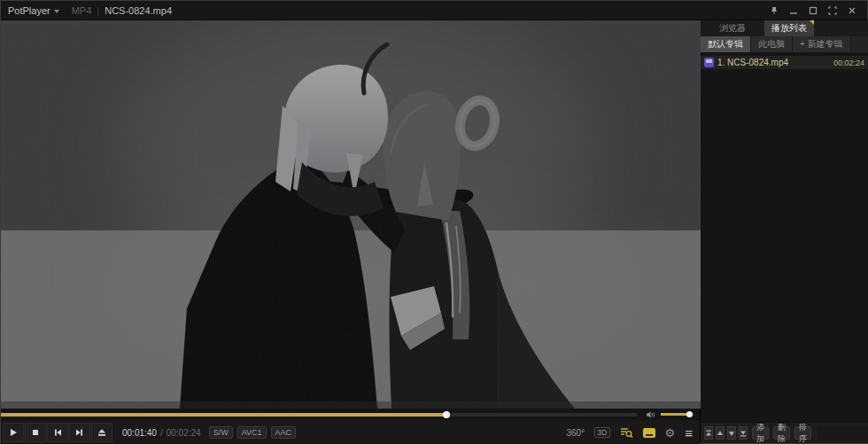  Describe the element at coordinates (629, 432) in the screenshot. I see `right-controls: 360° 3D ⚙ ≡` at that location.